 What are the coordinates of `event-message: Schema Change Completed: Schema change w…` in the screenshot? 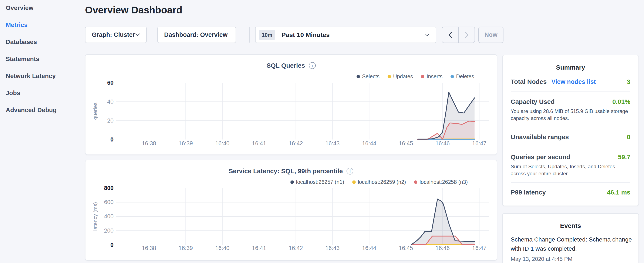 It's located at (572, 244).